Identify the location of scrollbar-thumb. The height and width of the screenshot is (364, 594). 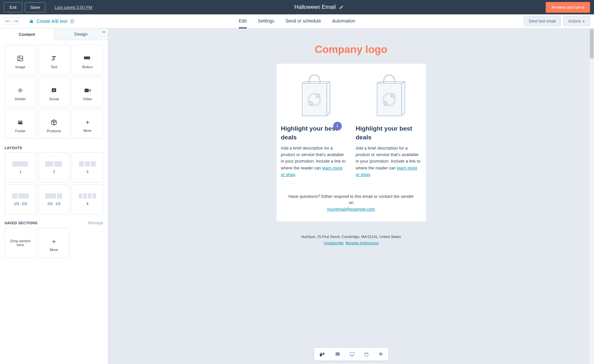
(592, 44).